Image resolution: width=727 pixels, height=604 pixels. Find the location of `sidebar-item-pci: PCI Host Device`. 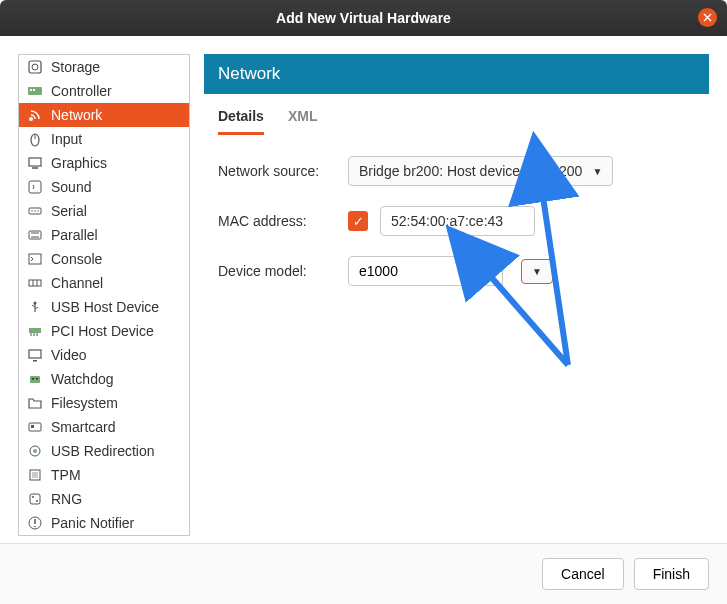

sidebar-item-pci: PCI Host Device is located at coordinates (104, 331).